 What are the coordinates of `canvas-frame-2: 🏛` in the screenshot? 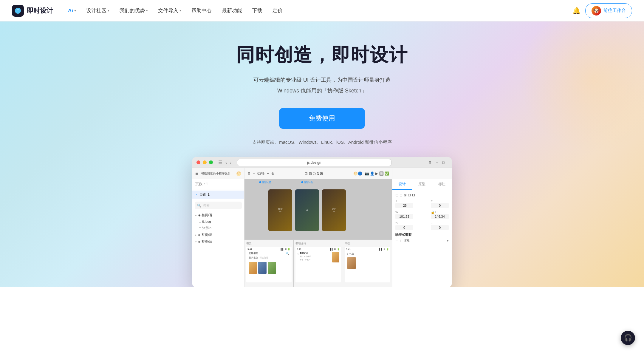 It's located at (307, 210).